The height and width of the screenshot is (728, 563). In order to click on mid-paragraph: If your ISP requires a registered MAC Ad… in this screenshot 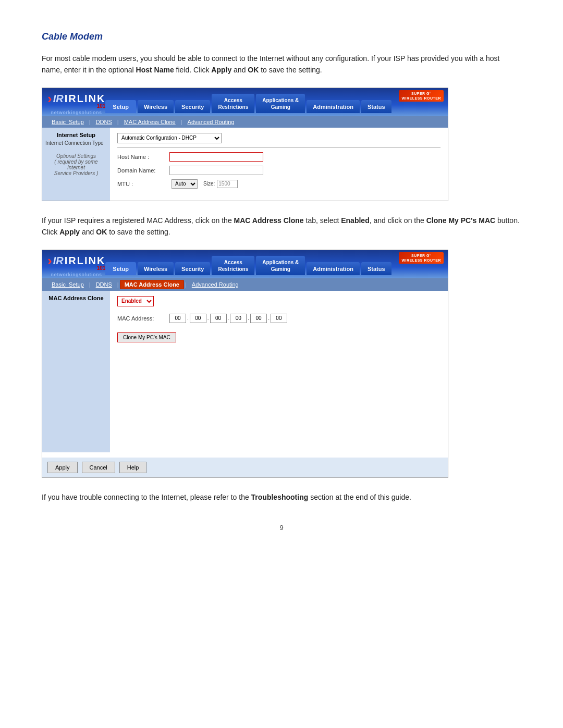, I will do `click(282, 226)`.